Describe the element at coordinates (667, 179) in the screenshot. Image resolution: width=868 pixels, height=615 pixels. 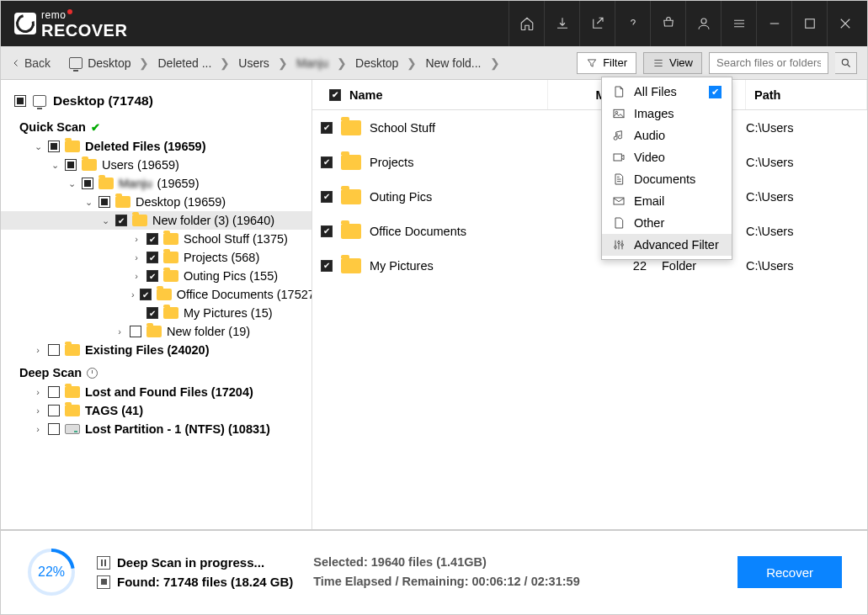
I see `filter-documents: Documents` at that location.